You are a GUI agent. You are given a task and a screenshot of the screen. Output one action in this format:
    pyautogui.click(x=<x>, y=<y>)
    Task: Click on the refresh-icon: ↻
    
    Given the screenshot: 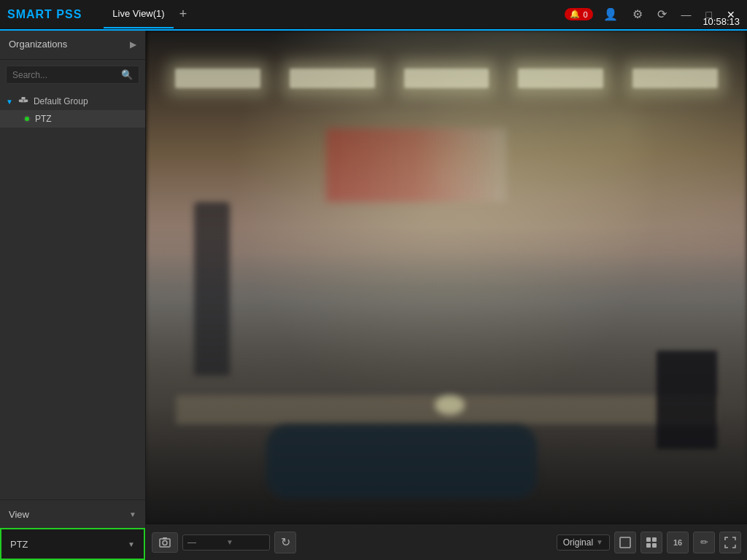 What is the action you would take?
    pyautogui.click(x=286, y=542)
    